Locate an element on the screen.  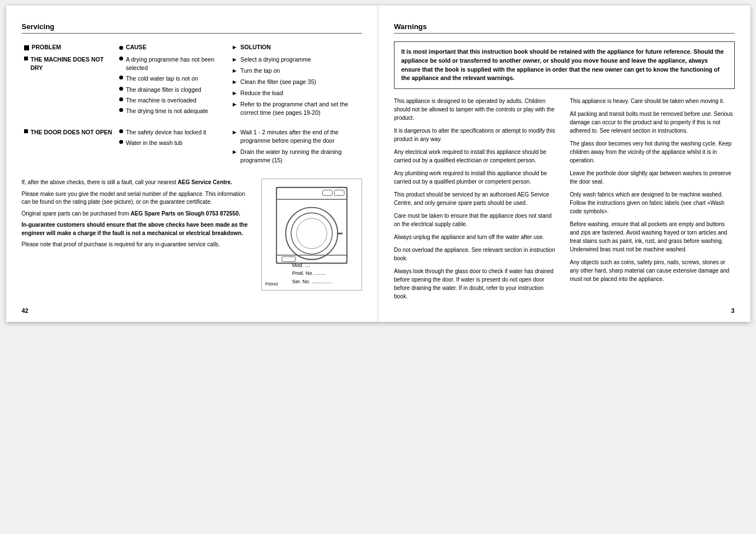
cause-1-text-2: The cold water tap is not on is located at coordinates (177, 78).